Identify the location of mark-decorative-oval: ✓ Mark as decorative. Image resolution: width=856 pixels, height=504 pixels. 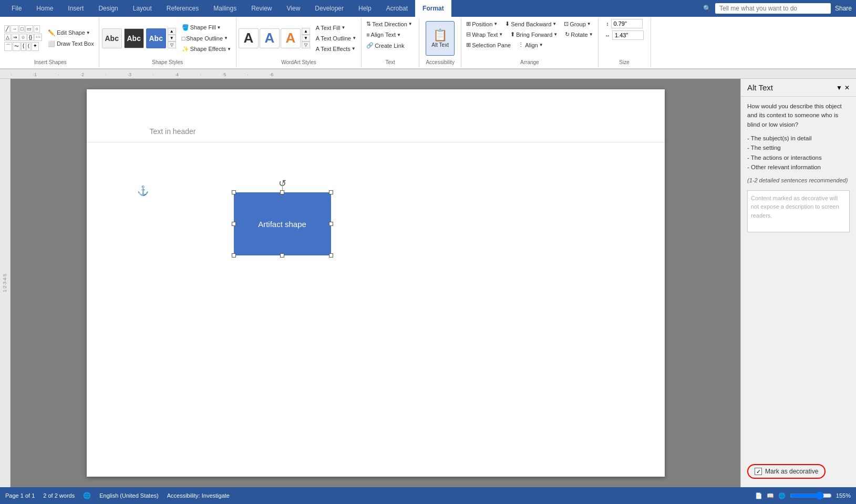
(786, 471).